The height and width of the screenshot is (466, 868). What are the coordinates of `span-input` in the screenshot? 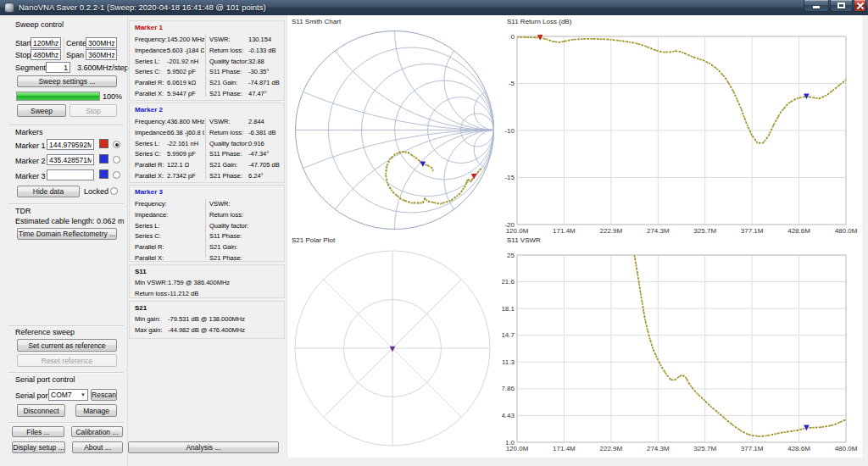 It's located at (102, 54).